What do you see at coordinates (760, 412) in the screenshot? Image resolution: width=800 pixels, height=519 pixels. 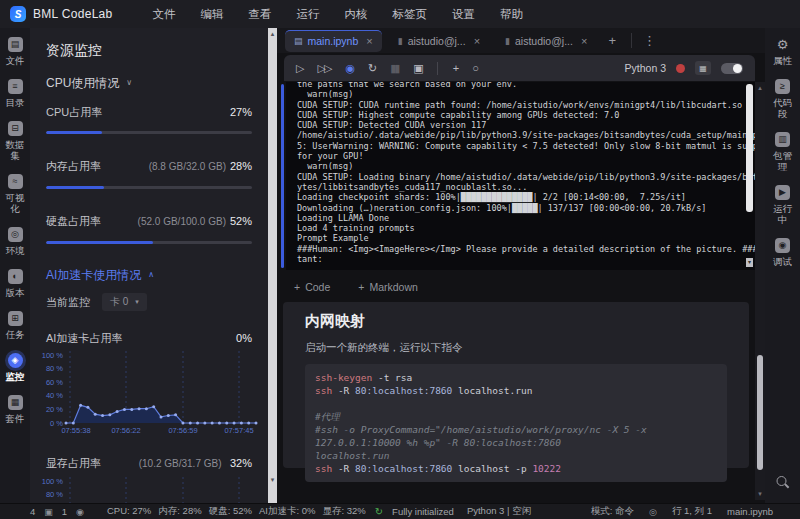 I see `notebook-scrollbar-thumb` at bounding box center [760, 412].